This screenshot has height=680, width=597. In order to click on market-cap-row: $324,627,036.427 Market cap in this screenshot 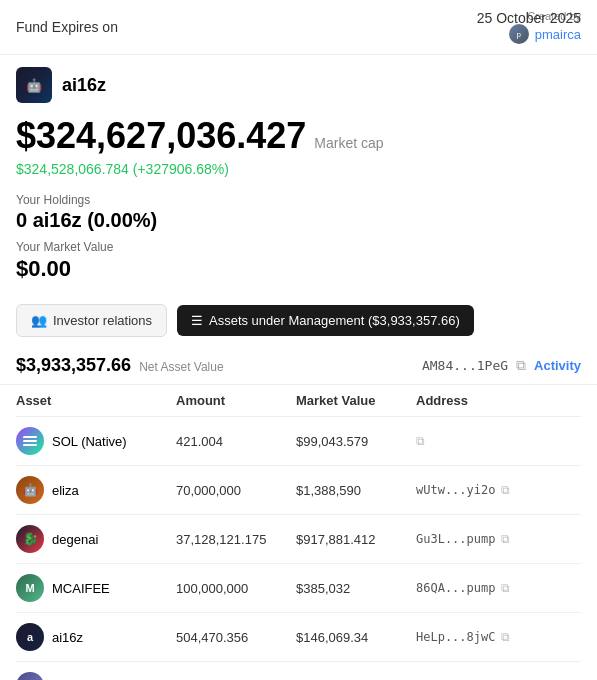, I will do `click(298, 136)`.